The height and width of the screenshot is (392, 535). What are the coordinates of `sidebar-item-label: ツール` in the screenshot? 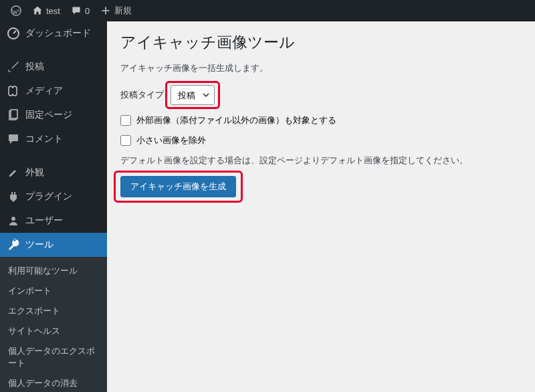 It's located at (39, 245).